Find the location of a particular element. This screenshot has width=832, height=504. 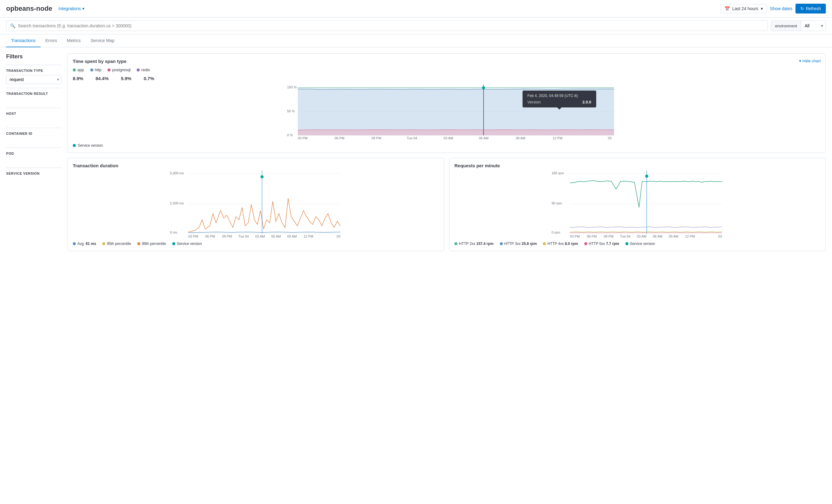

y-0: 0 ms is located at coordinates (174, 232).